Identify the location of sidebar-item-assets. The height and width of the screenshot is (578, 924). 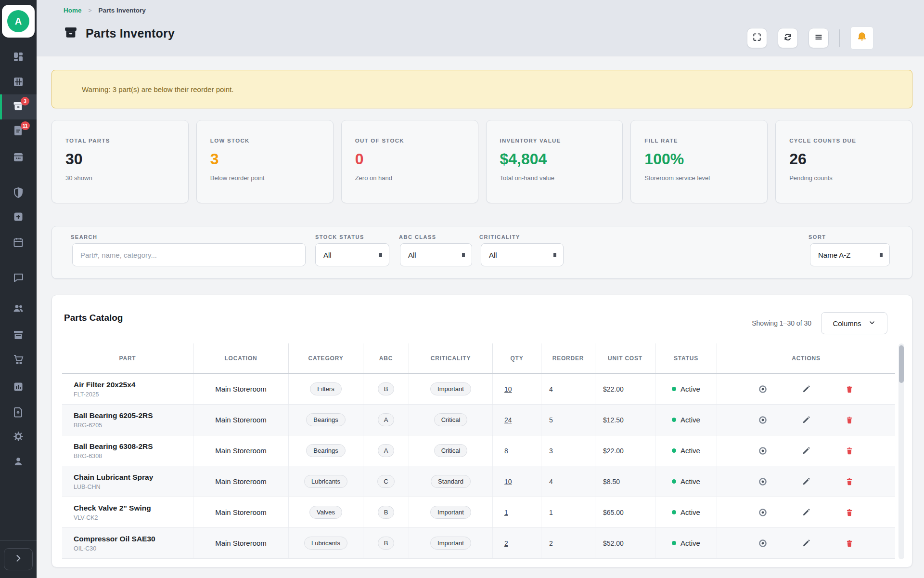
(18, 83).